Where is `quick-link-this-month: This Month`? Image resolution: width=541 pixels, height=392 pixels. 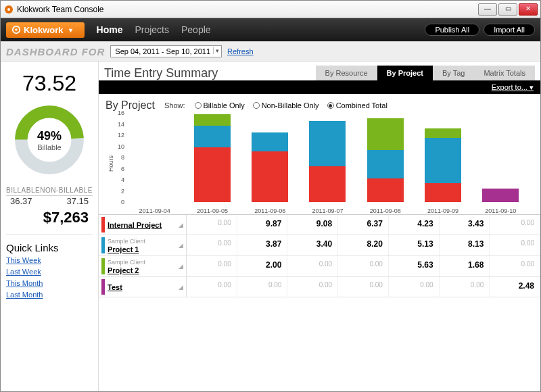
quick-link-this-month: This Month is located at coordinates (49, 283).